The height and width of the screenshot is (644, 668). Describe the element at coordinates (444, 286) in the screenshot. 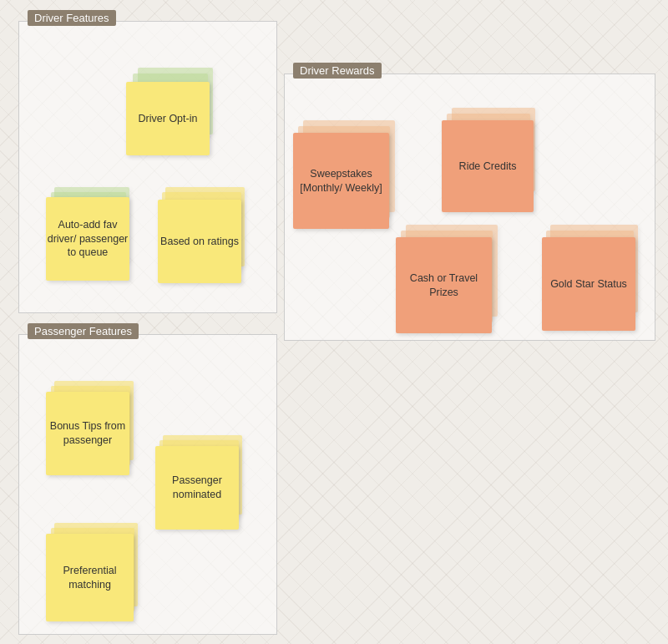

I see `cash-prizes-note: Cash or Travel Prizes` at that location.